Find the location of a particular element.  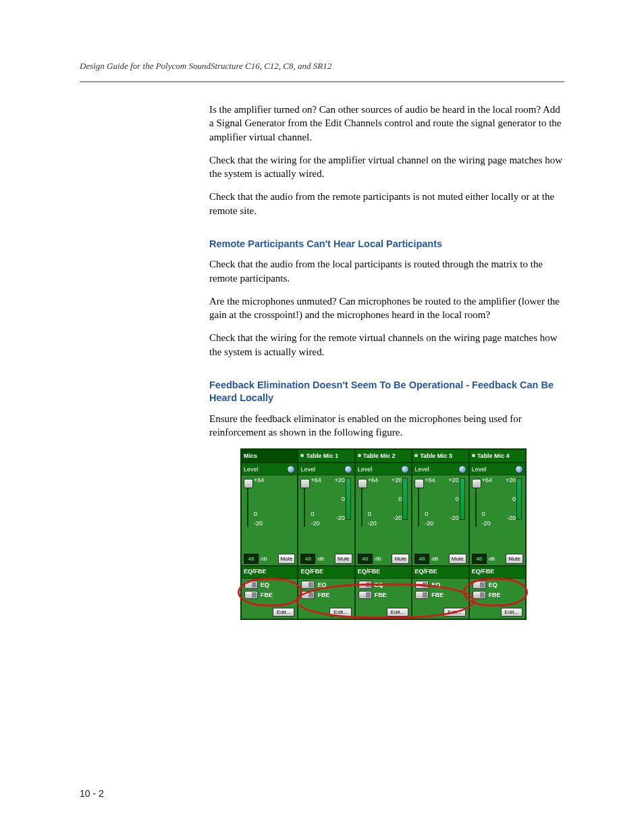

channel-strip-mic3: Table Mic 3 Level +64 0 -20 +20 0 -20 48… is located at coordinates (439, 534).